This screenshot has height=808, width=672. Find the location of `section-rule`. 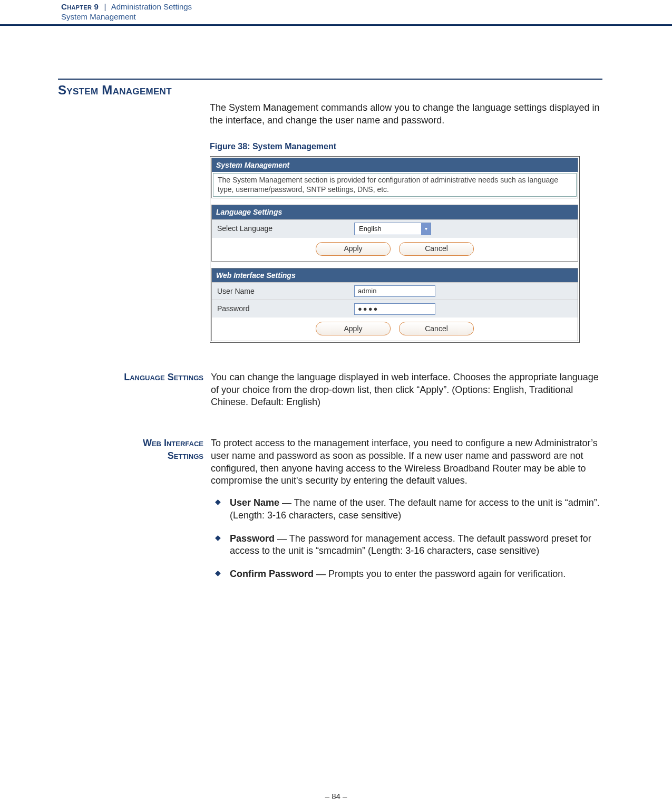

section-rule is located at coordinates (330, 79).